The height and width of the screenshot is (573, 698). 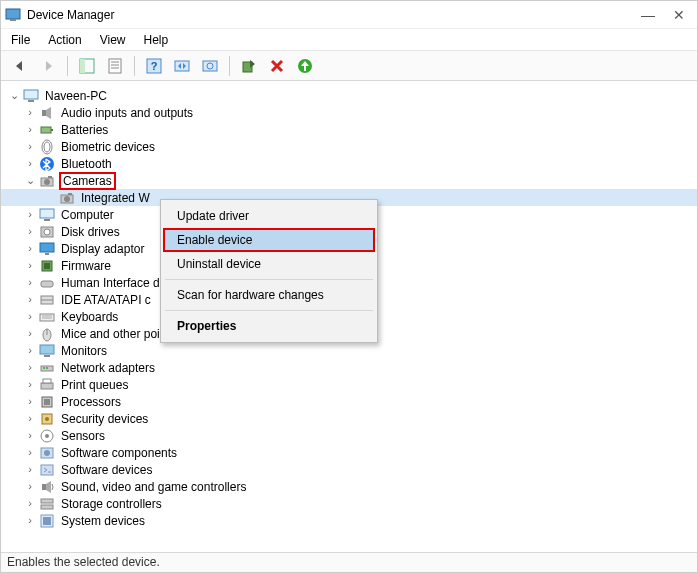 What do you see at coordinates (47, 385) in the screenshot?
I see `printer-icon` at bounding box center [47, 385].